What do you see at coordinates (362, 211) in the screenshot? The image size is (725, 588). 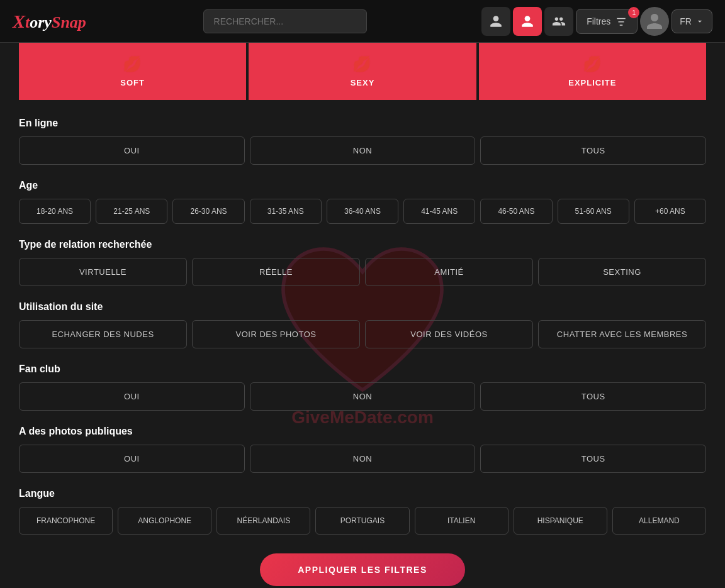 I see `age-options: 18-20 ANS 21-25 ANS 26-30 ANS 31-35 ANS …` at bounding box center [362, 211].